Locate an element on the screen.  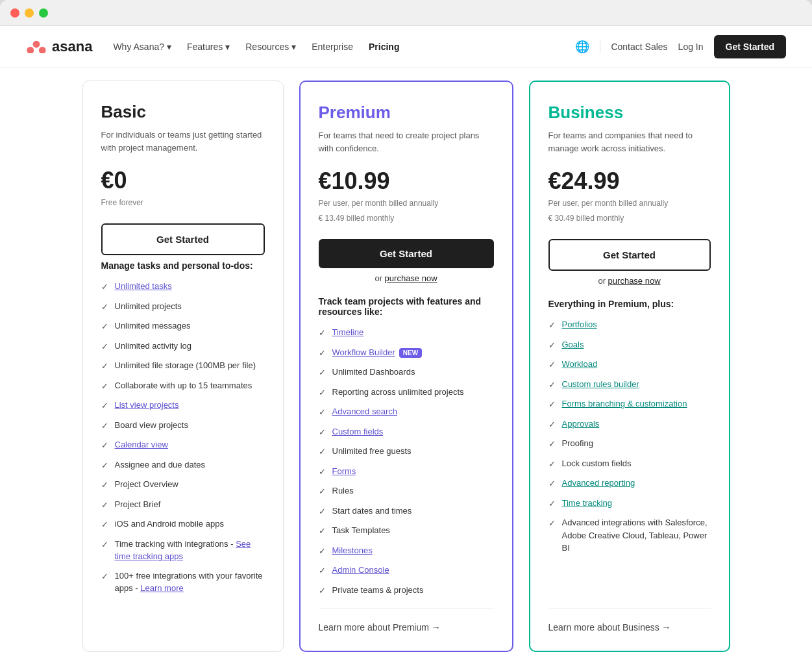
business-purchase-link: purchase now is located at coordinates (635, 281).